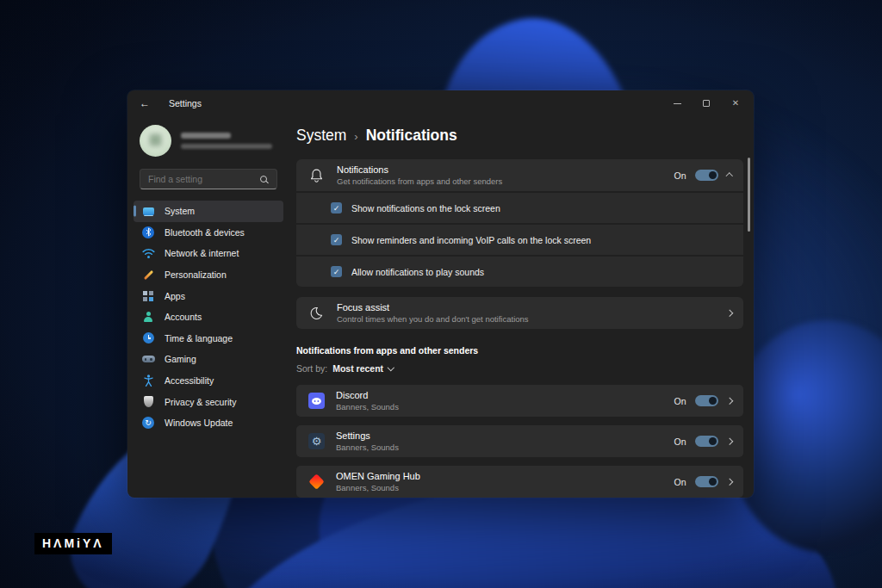 The height and width of the screenshot is (588, 882). Describe the element at coordinates (520, 208) in the screenshot. I see `option-row-lock-screen: ✓ Show notifications on the lock screen` at that location.